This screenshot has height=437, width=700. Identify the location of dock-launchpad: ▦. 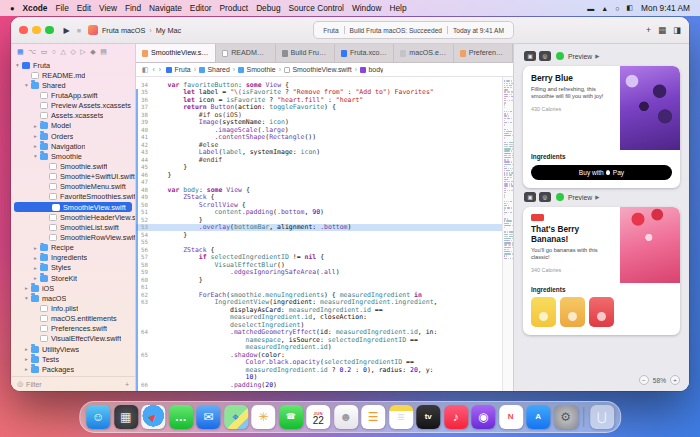
(126, 417).